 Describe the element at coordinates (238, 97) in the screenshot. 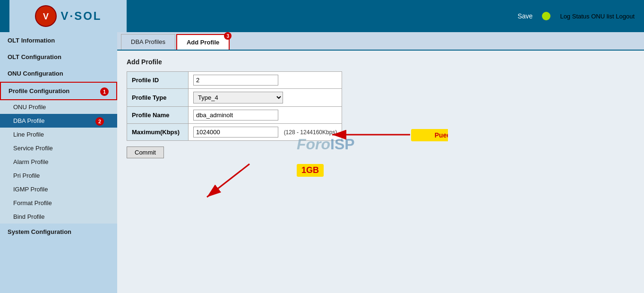

I see `profile-type-select: Type_1 Type_2 Type_3 Type_4 Type_5` at that location.